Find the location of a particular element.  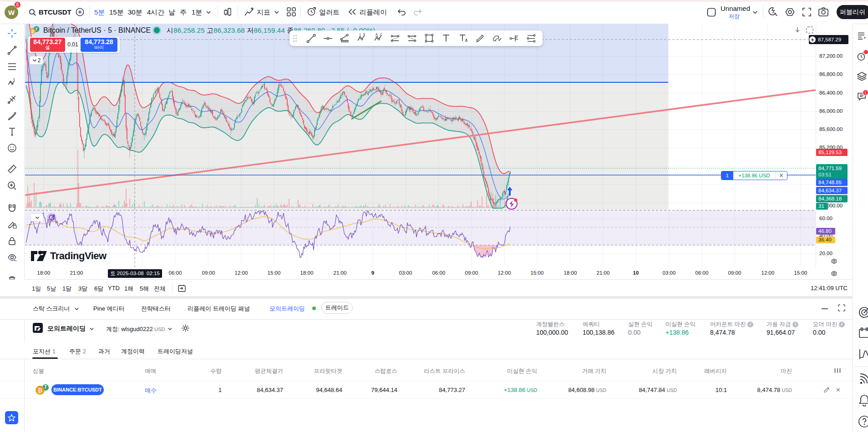

svg-text: 1 is located at coordinates (360, 35).